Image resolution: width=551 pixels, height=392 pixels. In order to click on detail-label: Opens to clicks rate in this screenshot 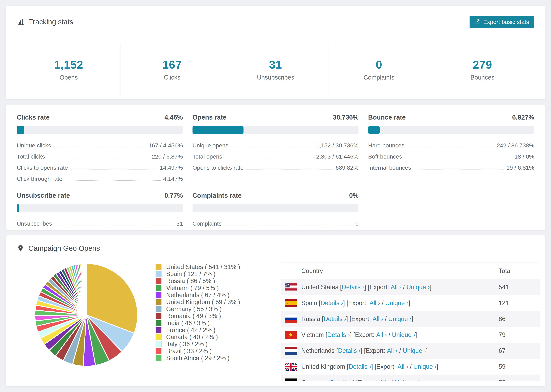, I will do `click(218, 168)`.